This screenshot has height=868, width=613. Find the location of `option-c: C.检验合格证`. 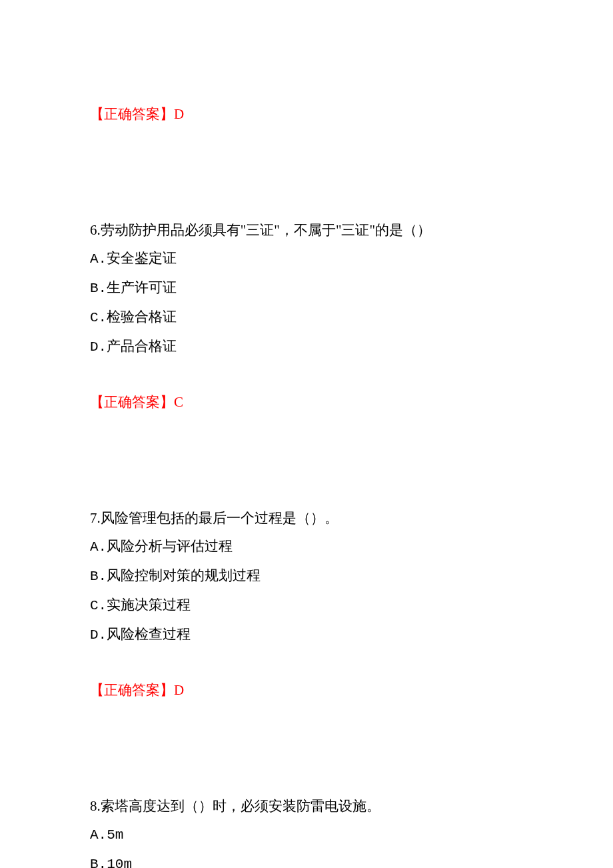

option-c: C.检验合格证 is located at coordinates (306, 318).